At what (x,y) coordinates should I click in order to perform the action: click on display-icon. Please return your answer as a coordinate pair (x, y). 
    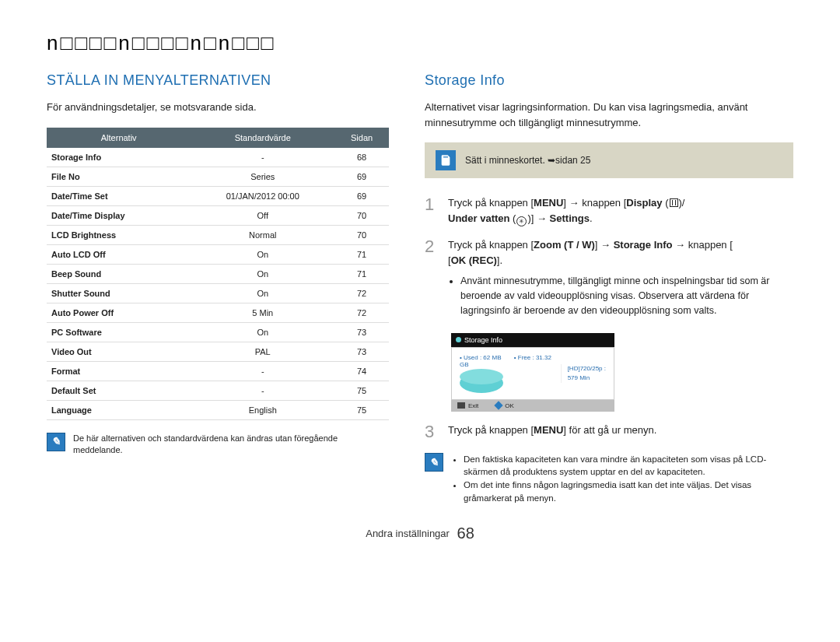
    Looking at the image, I should click on (674, 202).